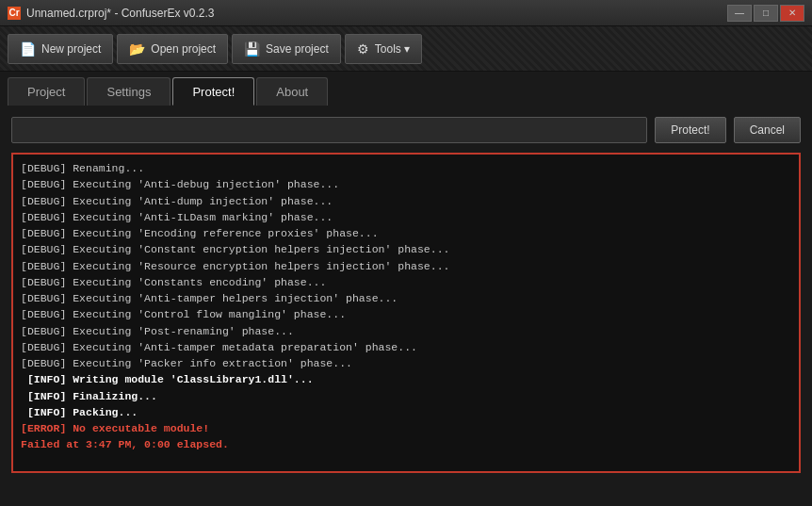  What do you see at coordinates (60, 49) in the screenshot?
I see `new-project-button: 📄 New project` at bounding box center [60, 49].